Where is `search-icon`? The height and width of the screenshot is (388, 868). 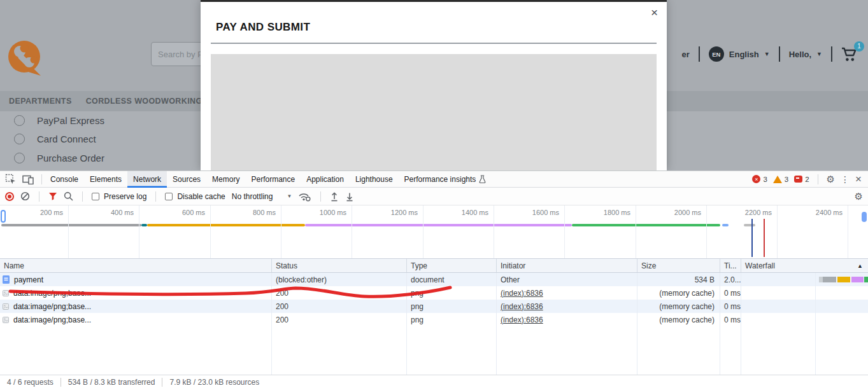 search-icon is located at coordinates (69, 196).